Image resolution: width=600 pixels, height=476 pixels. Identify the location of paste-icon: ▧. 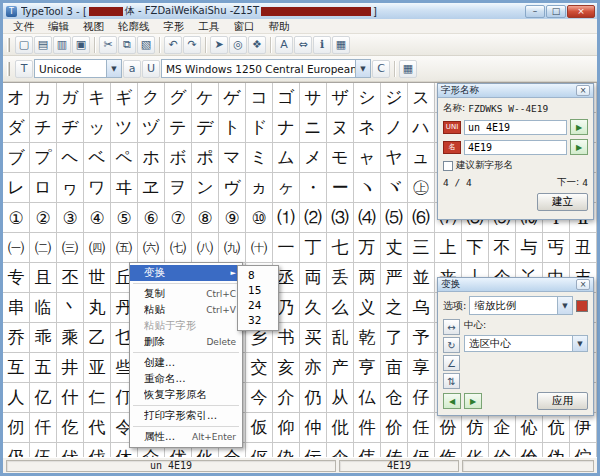
(146, 45).